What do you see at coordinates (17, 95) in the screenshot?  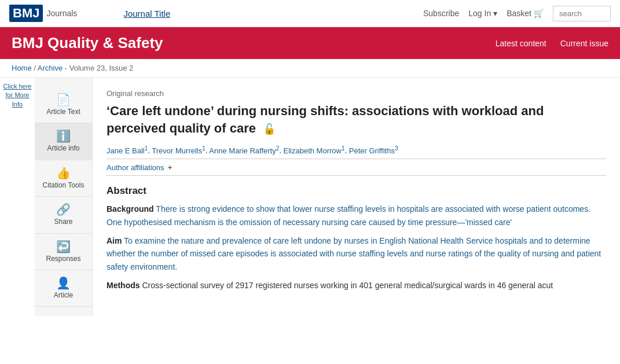 I see `click-here-link: Click here for More Info` at bounding box center [17, 95].